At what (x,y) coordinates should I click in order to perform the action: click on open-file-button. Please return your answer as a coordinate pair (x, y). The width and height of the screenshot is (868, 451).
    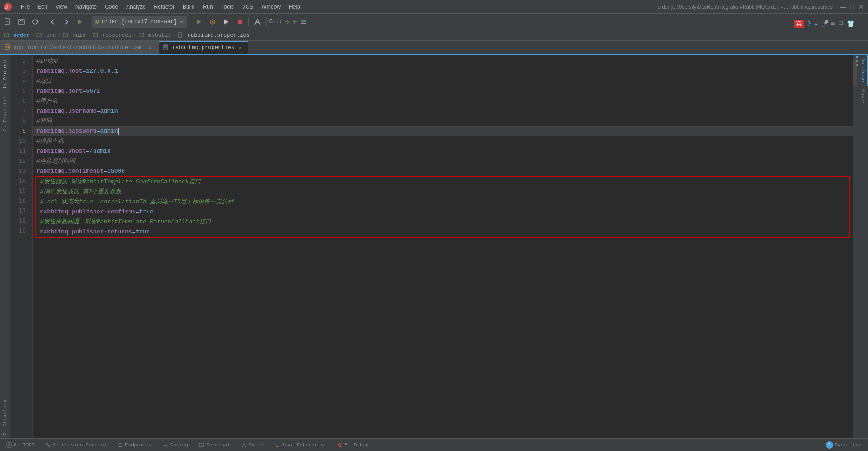
    Looking at the image, I should click on (21, 22).